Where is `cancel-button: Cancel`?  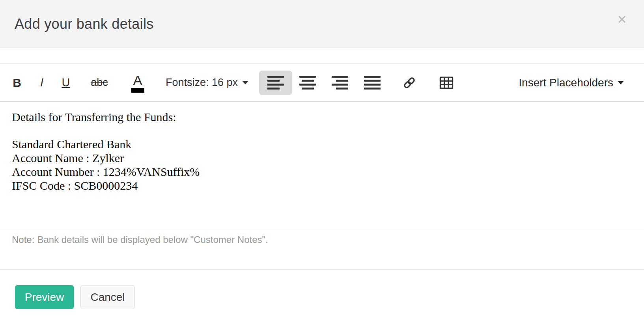
cancel-button: Cancel is located at coordinates (108, 297).